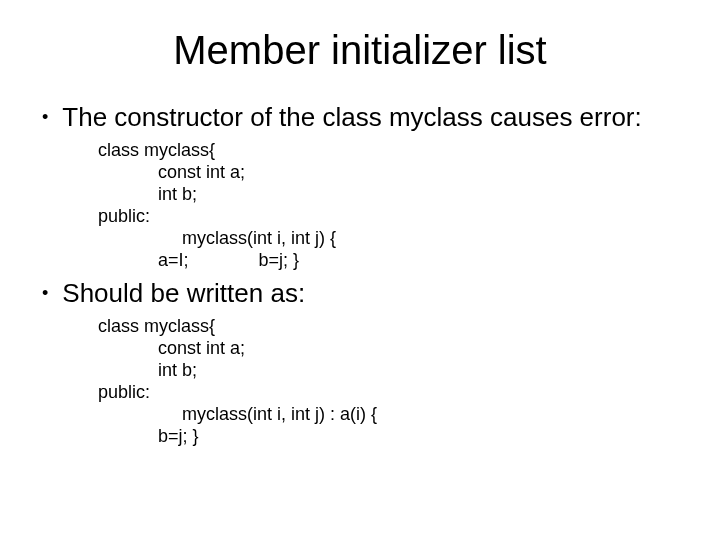  Describe the element at coordinates (352, 117) in the screenshot. I see `bullet-1-text: The constructor of the class myclass cau…` at that location.